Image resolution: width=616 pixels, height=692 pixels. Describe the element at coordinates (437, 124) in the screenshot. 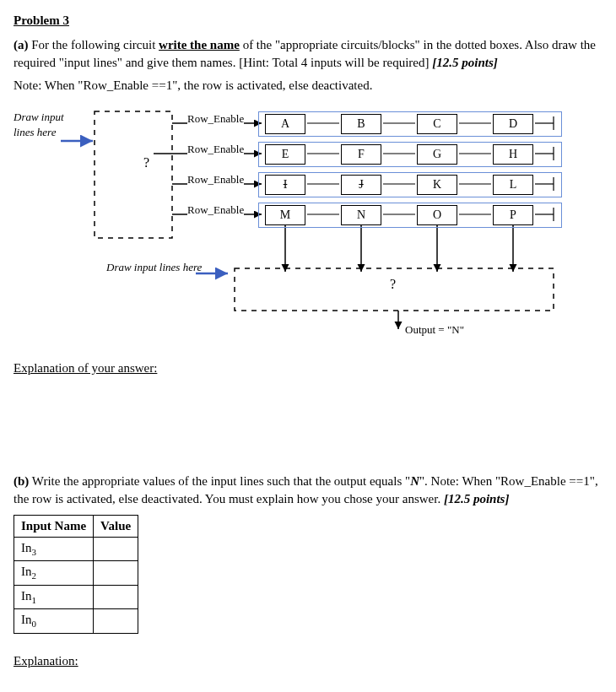

I see `cell-C: C` at that location.